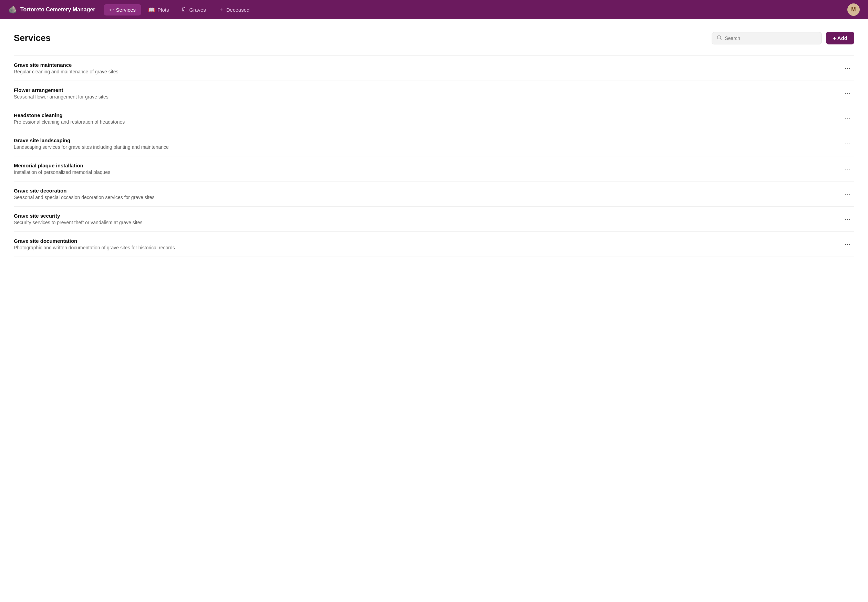 The width and height of the screenshot is (868, 602). What do you see at coordinates (428, 197) in the screenshot?
I see `service-description: Seasonal and special occasion decoration…` at bounding box center [428, 197].